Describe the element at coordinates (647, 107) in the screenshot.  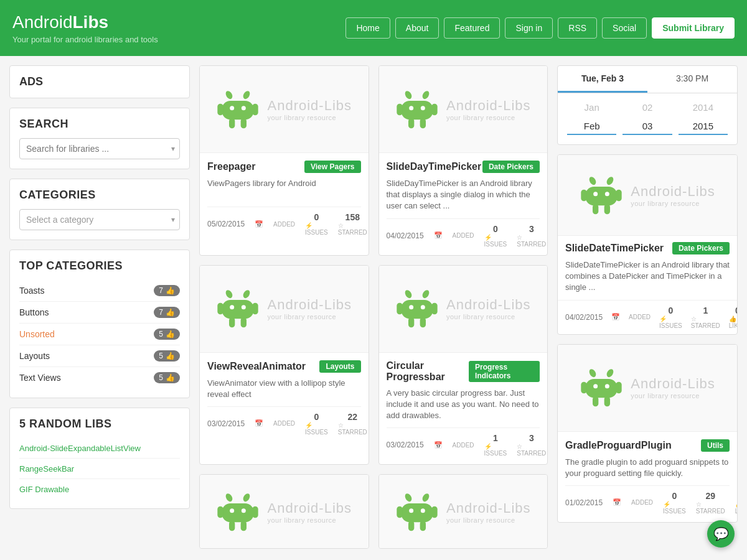
I see `date-row-prev: Jan 02 2014` at that location.